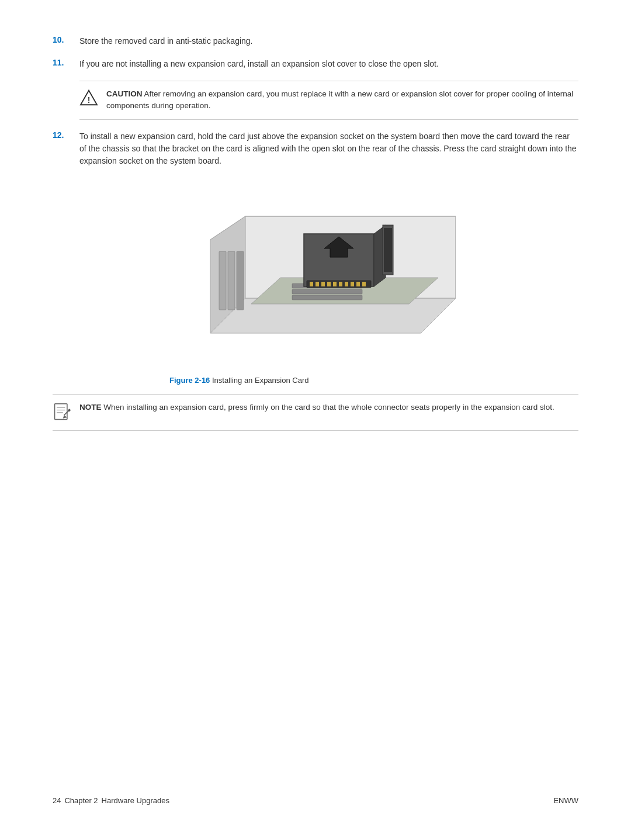 This screenshot has width=631, height=840. I want to click on caution-label: CAUTION, so click(124, 94).